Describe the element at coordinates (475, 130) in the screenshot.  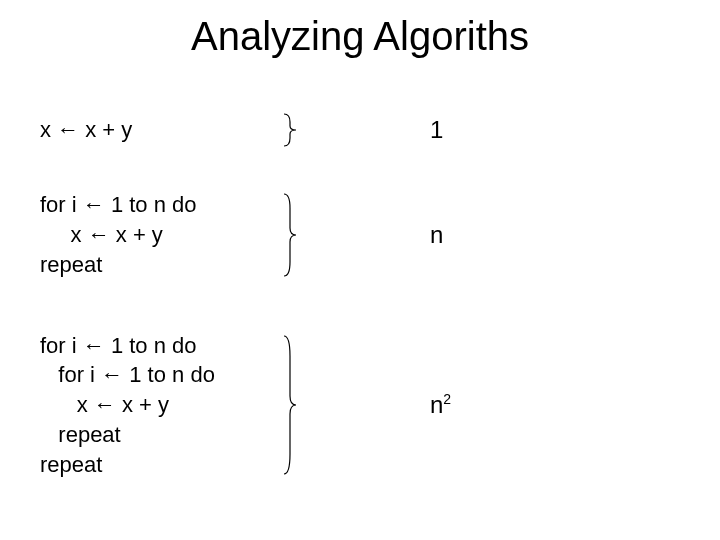
I see `complexity-1: 1` at that location.